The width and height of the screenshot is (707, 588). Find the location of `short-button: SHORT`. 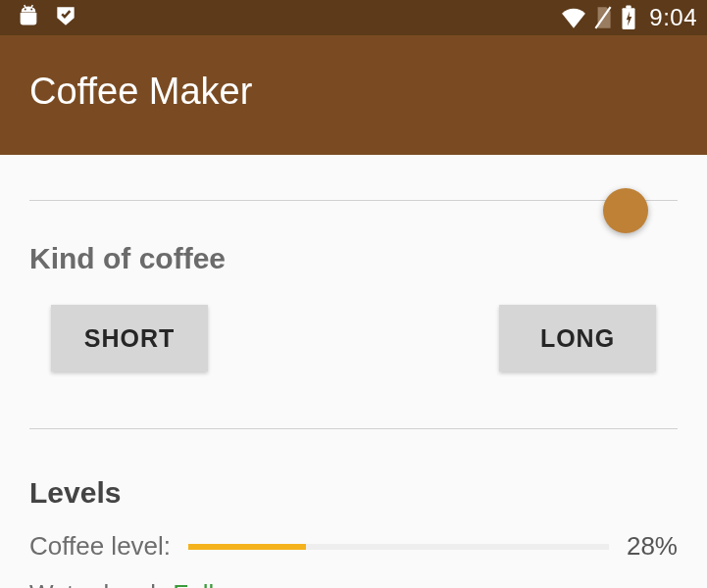

short-button: SHORT is located at coordinates (129, 338).